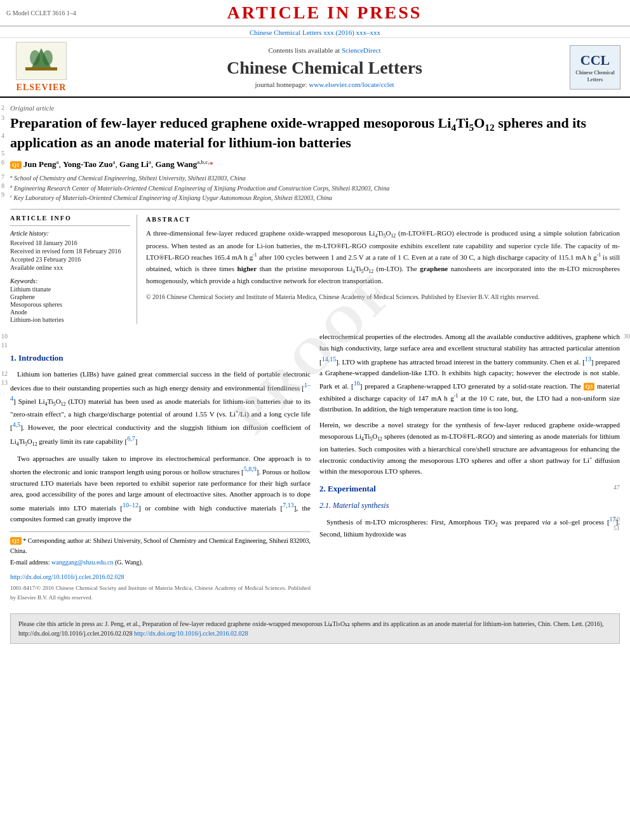 Image resolution: width=630 pixels, height=840 pixels. Describe the element at coordinates (74, 269) in the screenshot. I see `article-info-column: ARTICLE INFO Article history: Received 1…` at that location.